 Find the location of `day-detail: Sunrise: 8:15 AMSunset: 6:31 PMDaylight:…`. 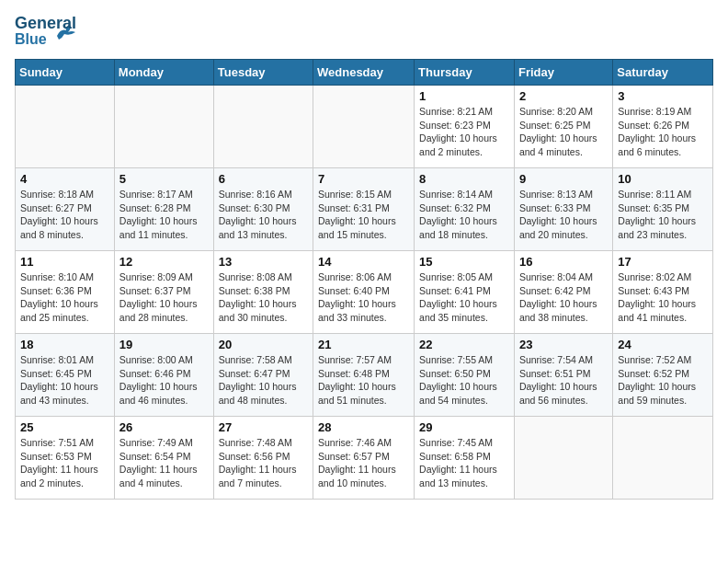

day-detail: Sunrise: 8:15 AMSunset: 6:31 PMDaylight:… is located at coordinates (364, 215).